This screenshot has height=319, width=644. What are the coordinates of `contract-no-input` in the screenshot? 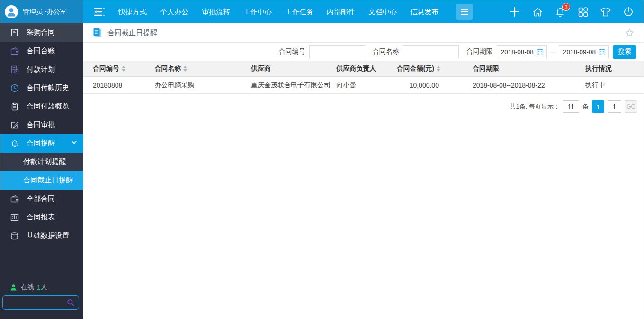 It's located at (337, 52).